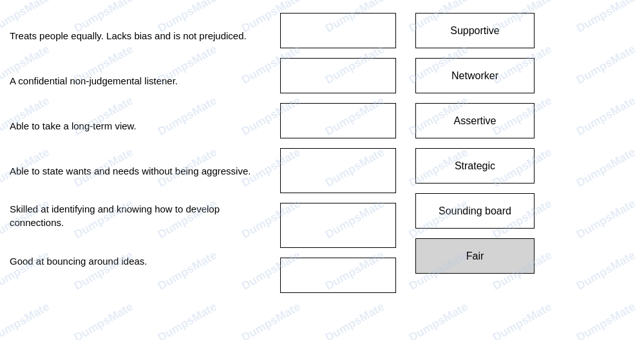  What do you see at coordinates (79, 261) in the screenshot?
I see `description-text-6: Good at bouncing around ideas.` at bounding box center [79, 261].